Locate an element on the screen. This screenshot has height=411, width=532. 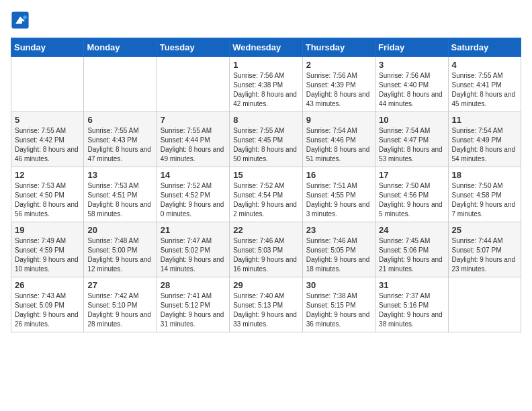
day-number: 9 is located at coordinates (339, 120).